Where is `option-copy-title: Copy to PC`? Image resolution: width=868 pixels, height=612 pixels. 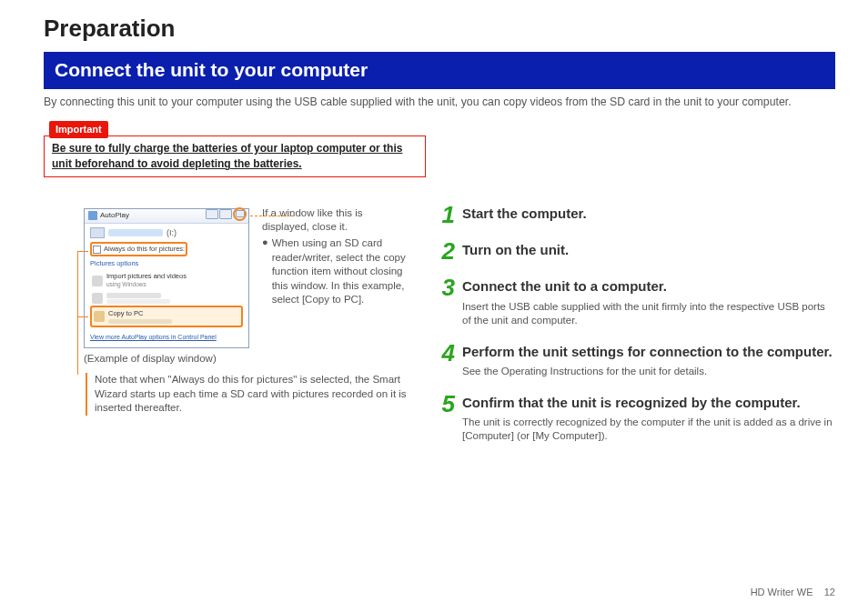
option-copy-title: Copy to PC is located at coordinates (140, 314).